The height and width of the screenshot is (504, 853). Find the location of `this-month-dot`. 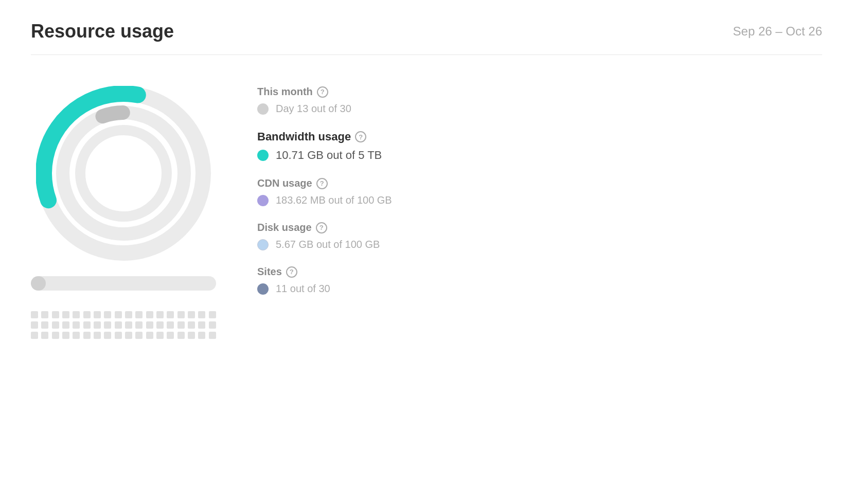

this-month-dot is located at coordinates (263, 109).